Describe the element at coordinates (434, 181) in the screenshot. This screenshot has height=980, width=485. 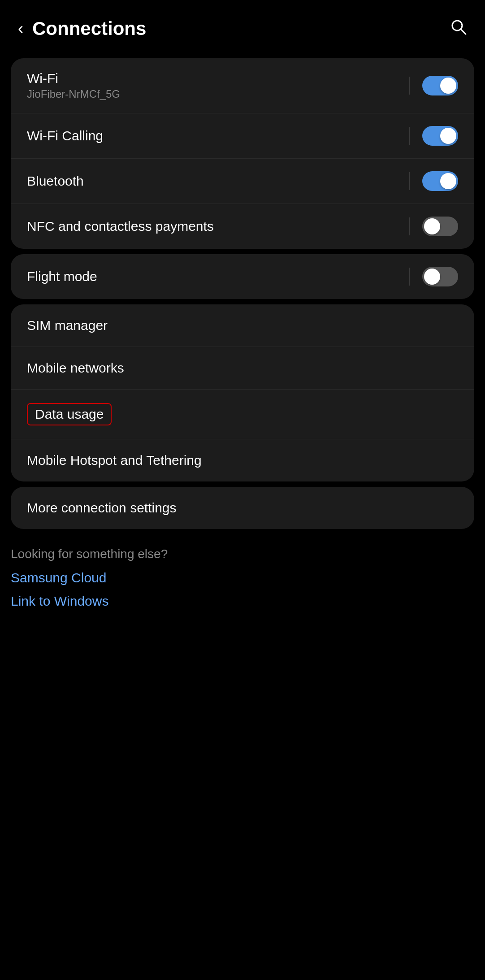
I see `bluetooth-toggle-group` at that location.